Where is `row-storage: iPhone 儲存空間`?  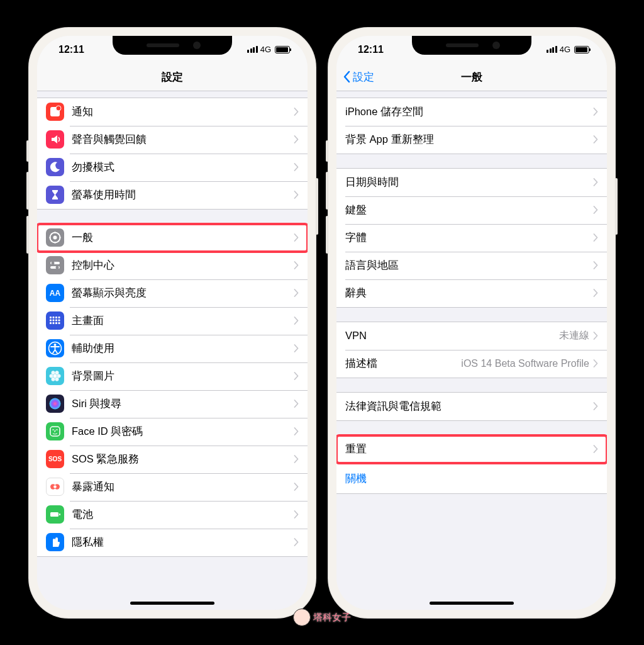
row-storage: iPhone 儲存空間 is located at coordinates (472, 112).